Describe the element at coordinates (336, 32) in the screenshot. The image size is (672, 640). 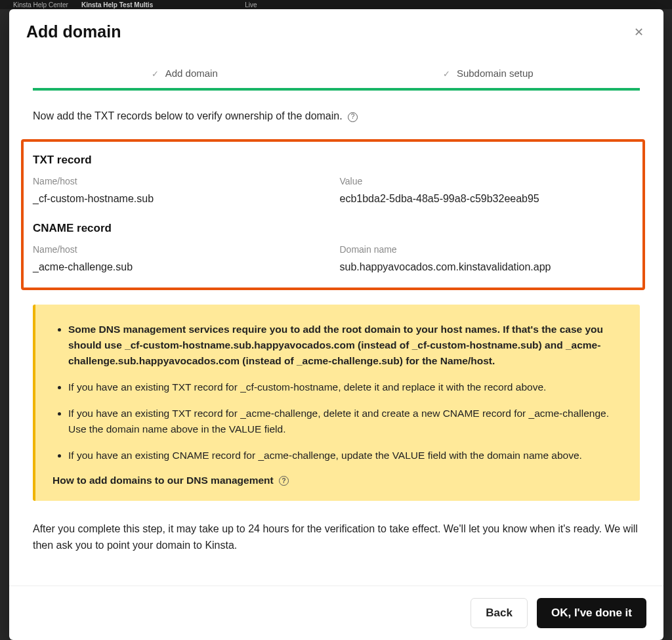
I see `modal-header: Add domain ✕` at that location.